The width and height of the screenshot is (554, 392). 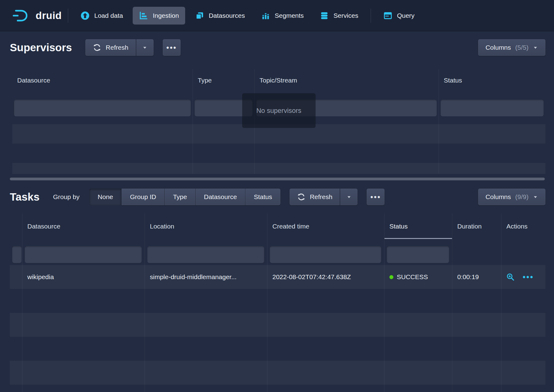 I want to click on datasources-icon, so click(x=200, y=16).